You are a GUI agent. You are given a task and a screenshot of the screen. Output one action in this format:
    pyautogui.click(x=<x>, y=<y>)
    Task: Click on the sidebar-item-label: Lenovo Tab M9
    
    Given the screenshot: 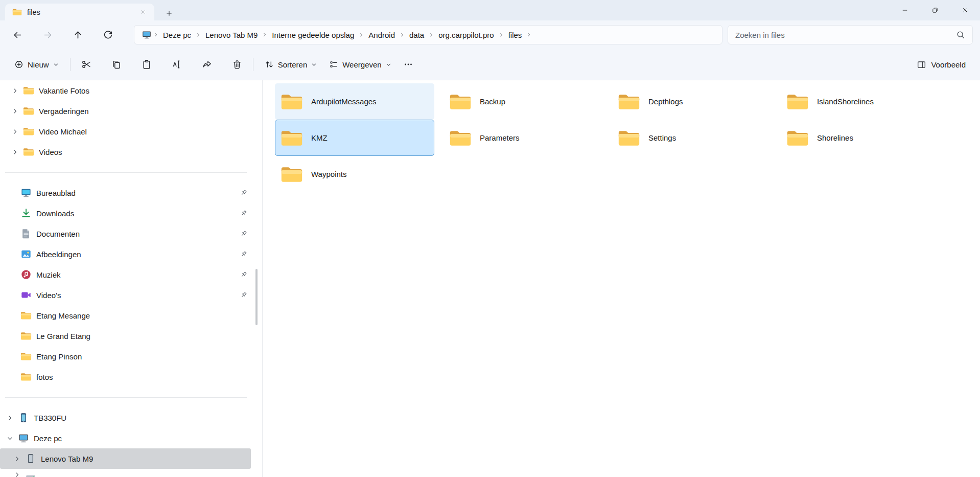 What is the action you would take?
    pyautogui.click(x=67, y=459)
    